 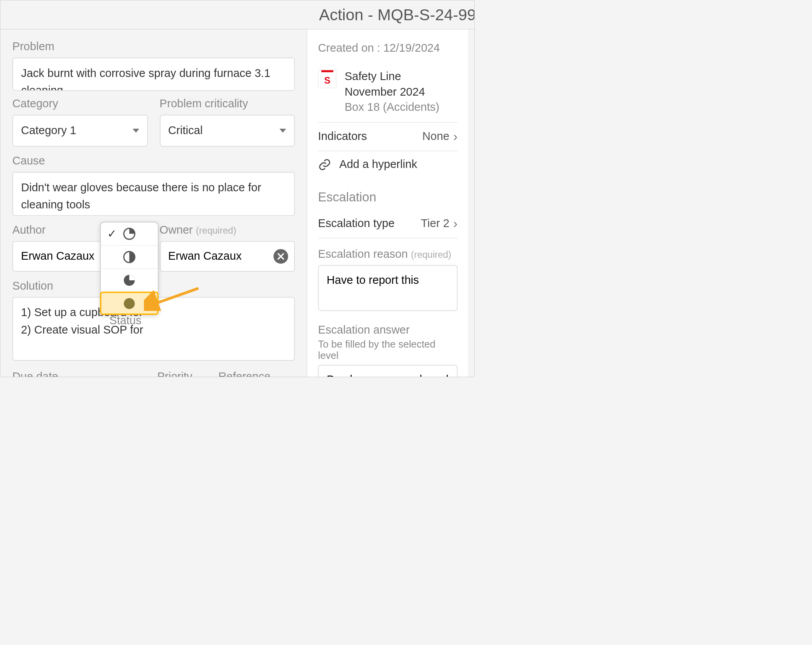 I want to click on category-value: Category 1, so click(x=49, y=131).